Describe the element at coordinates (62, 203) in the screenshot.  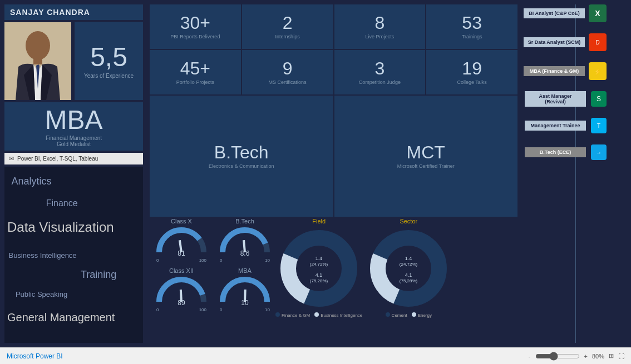
I see `word-finance: Finance` at that location.